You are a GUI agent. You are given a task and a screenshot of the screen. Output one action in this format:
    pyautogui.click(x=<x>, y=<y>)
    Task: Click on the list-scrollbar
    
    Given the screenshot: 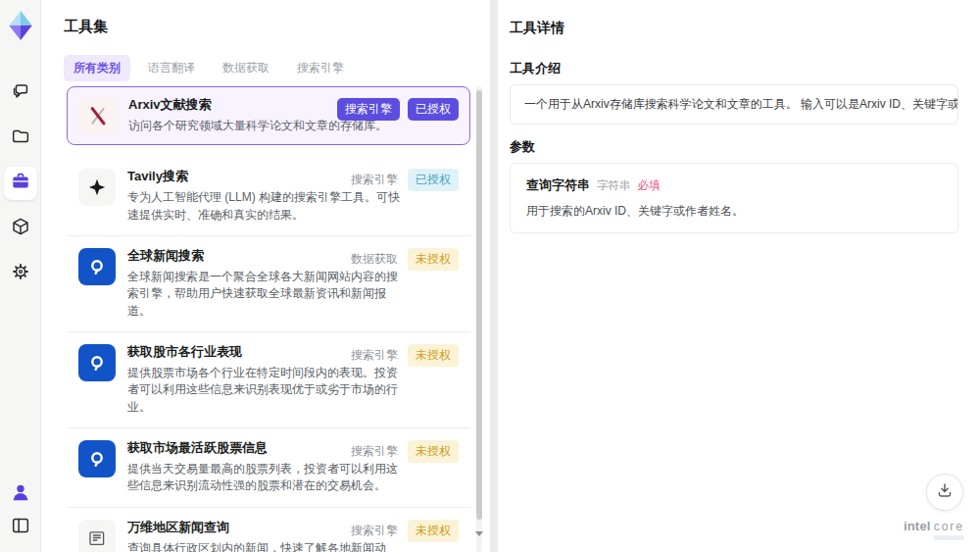 What is the action you would take?
    pyautogui.click(x=479, y=320)
    